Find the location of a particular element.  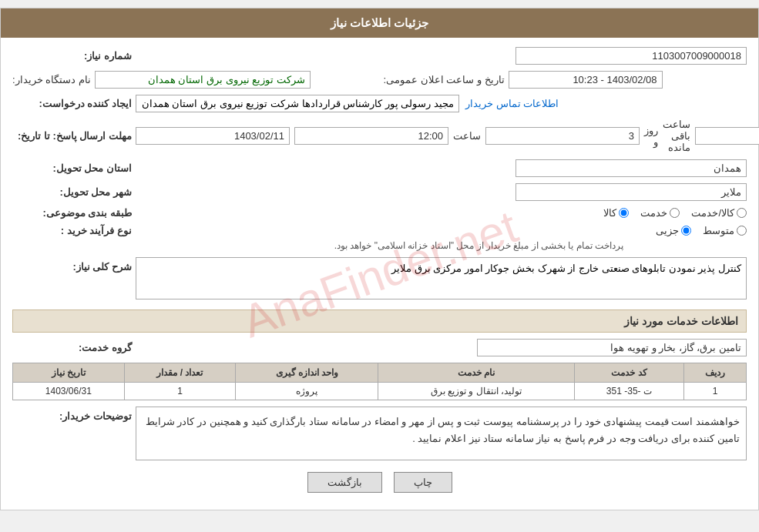

services-section-title: اطلاعات خدمات مورد نیاز is located at coordinates (379, 321).